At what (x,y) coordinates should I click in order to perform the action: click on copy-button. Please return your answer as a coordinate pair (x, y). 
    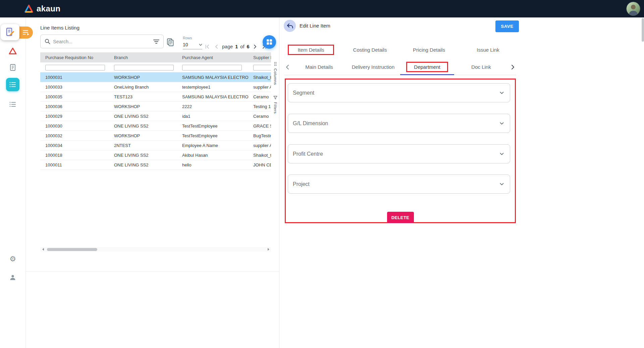
    Looking at the image, I should click on (170, 42).